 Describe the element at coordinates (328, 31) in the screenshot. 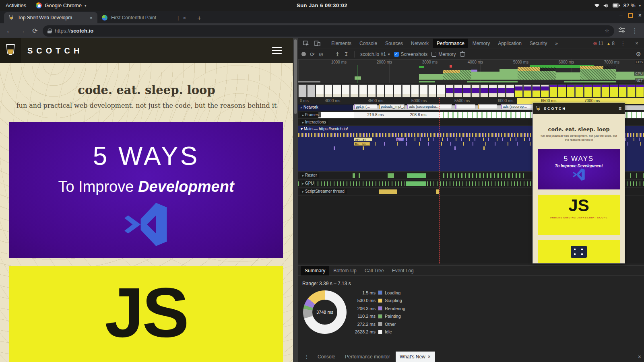

I see `address-bar: https://scotch.io ☆` at that location.